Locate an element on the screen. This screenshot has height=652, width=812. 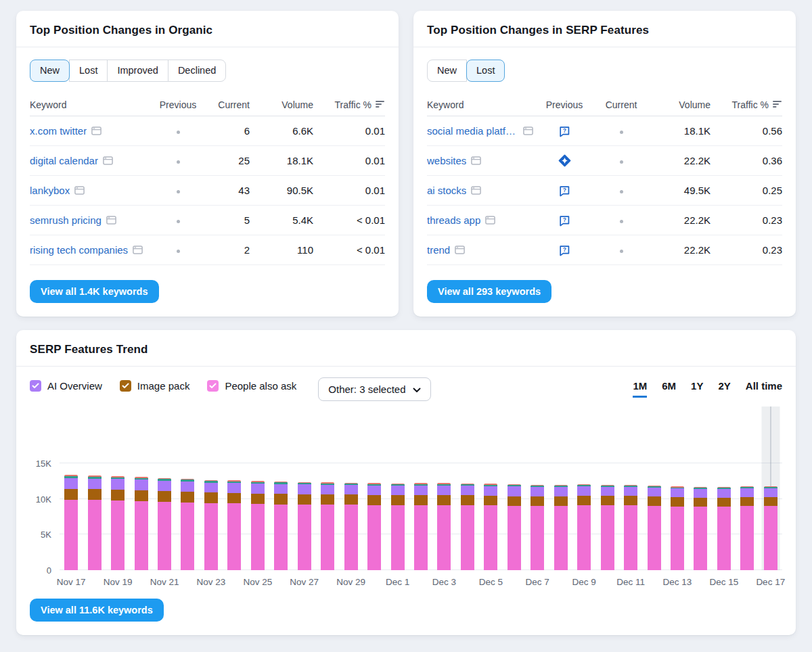
keyword-link: lankybox is located at coordinates (50, 191).